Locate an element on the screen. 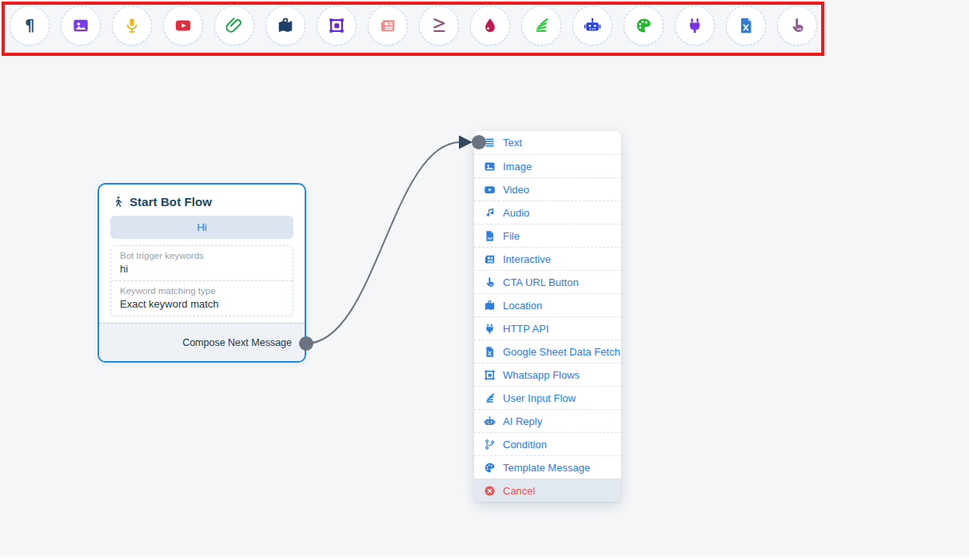 The width and height of the screenshot is (969, 560). menu-item-ai-reply: AI Reply is located at coordinates (548, 420).